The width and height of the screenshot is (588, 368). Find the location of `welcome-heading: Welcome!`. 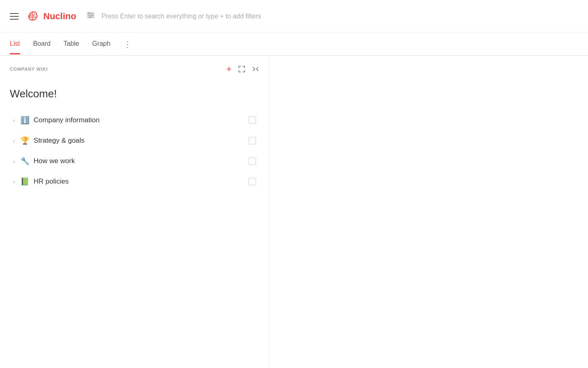

welcome-heading: Welcome! is located at coordinates (135, 96).